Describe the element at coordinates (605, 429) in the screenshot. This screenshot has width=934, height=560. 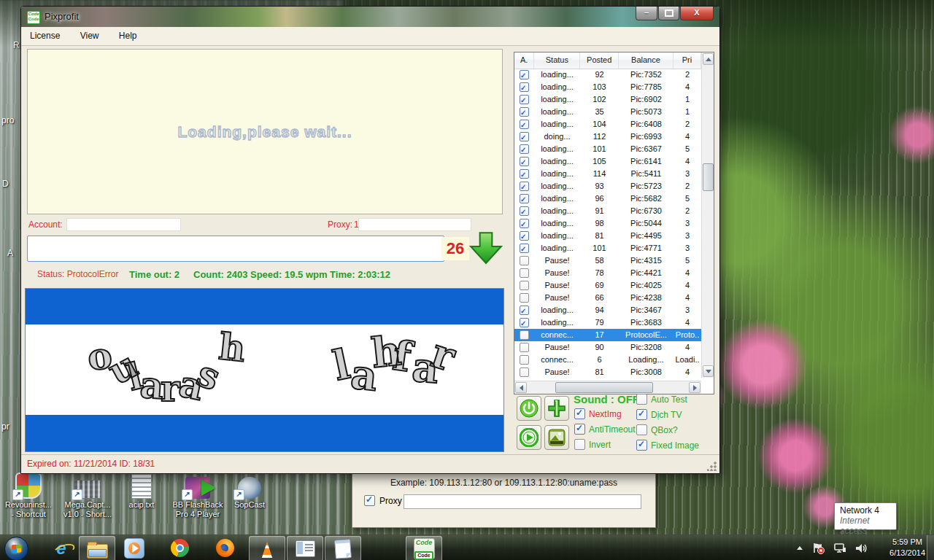
I see `option-antitimeout: AntiTimeout` at that location.